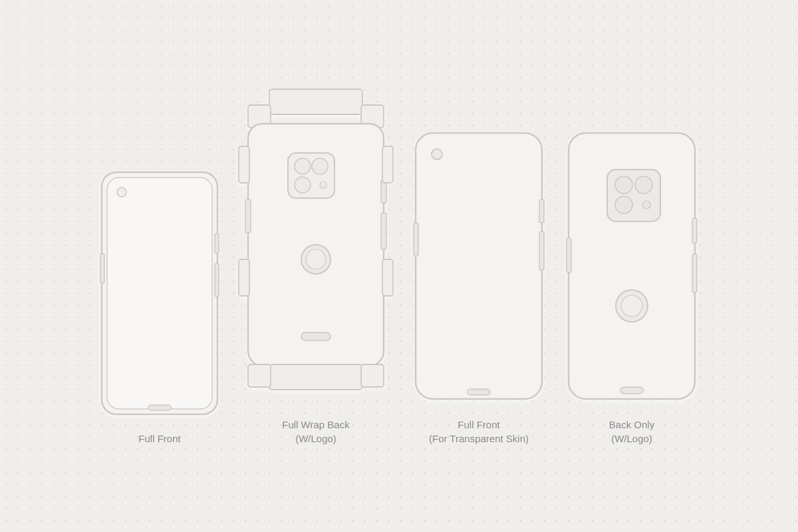 This screenshot has height=532, width=798. I want to click on label-full-wrap-back: Full Wrap Back (W/Logo), so click(315, 432).